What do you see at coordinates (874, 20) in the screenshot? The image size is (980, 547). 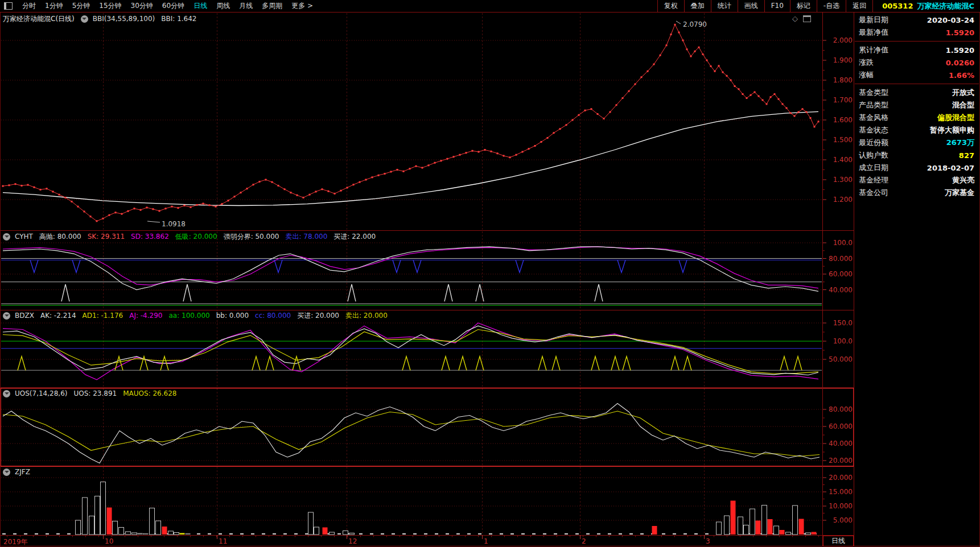 I see `info-label: 最新日期` at bounding box center [874, 20].